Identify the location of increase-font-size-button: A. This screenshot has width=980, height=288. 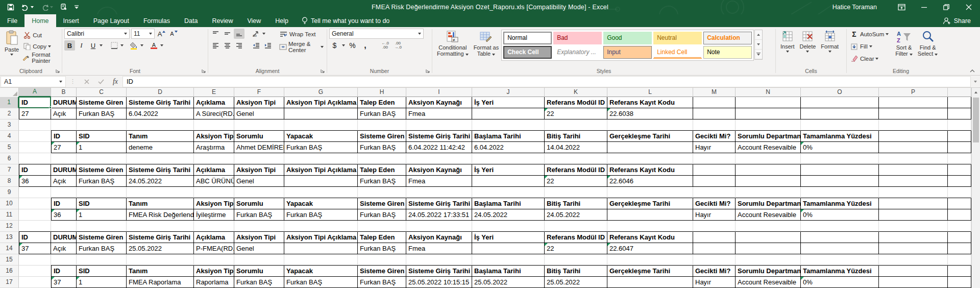
(161, 34).